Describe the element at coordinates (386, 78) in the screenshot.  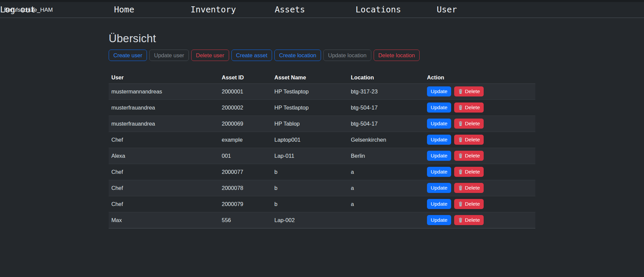
I see `col-header-location: Location` at that location.